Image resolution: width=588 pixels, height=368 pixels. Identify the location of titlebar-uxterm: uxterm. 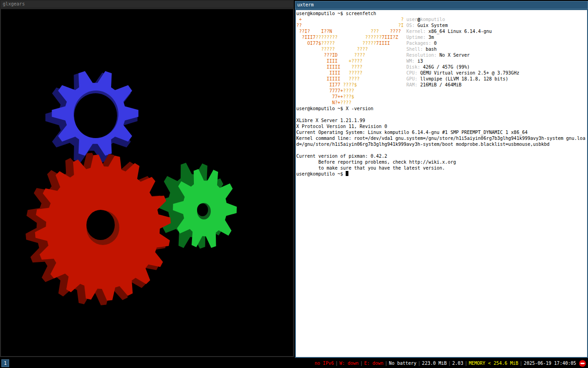
(442, 5).